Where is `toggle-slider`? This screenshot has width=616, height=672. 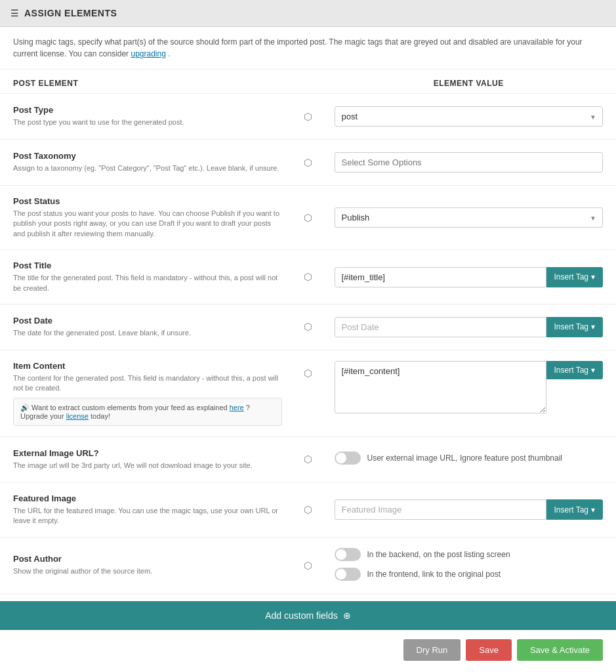
toggle-slider is located at coordinates (348, 458).